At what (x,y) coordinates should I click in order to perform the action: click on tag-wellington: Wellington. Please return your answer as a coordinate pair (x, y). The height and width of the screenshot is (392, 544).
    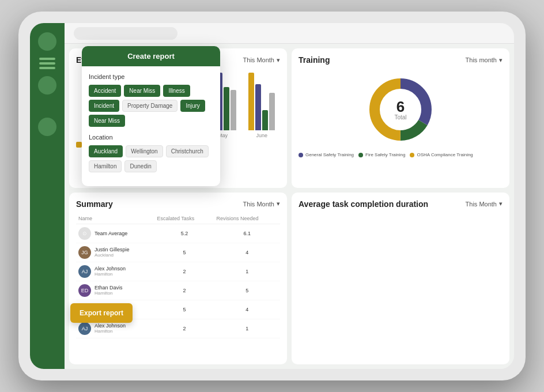
    Looking at the image, I should click on (144, 151).